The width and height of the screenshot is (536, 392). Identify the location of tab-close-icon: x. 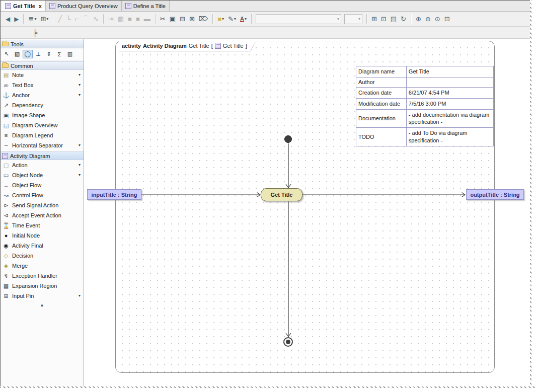
(40, 6).